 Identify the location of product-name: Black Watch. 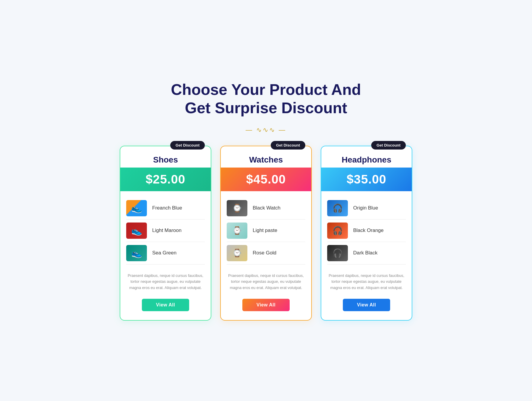
(267, 208).